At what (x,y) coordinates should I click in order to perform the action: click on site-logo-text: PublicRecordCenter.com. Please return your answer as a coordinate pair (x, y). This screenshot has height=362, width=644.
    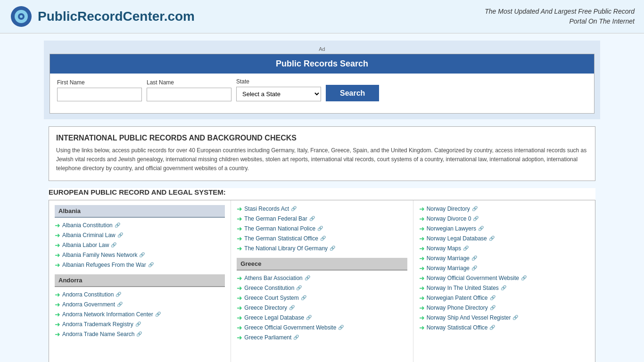
    Looking at the image, I should click on (116, 16).